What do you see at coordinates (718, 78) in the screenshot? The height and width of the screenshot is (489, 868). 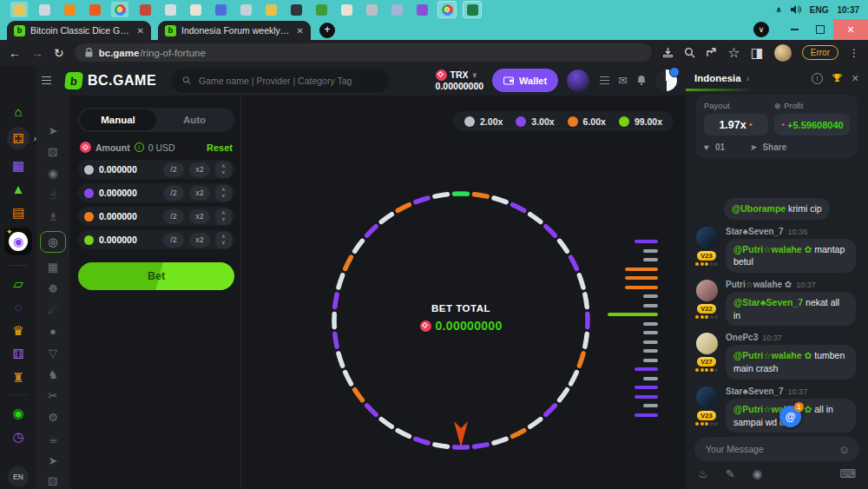 I see `chat-room-name: Indonesia` at bounding box center [718, 78].